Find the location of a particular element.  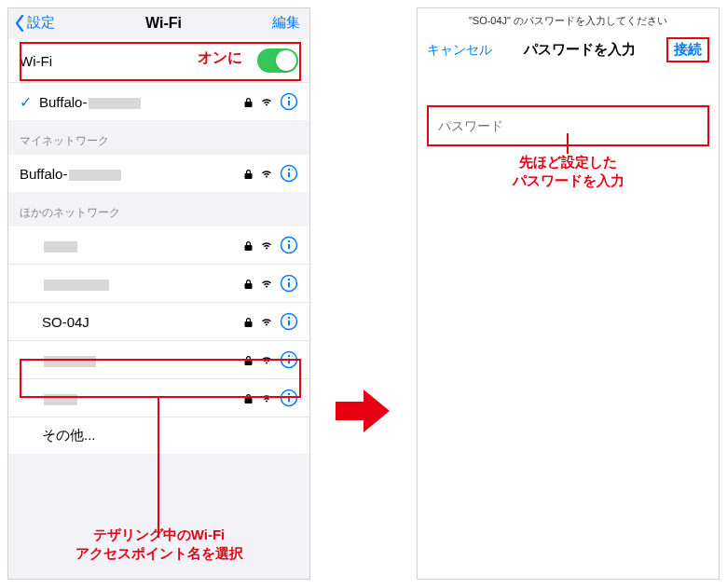

connected-network-name: Buffalo- is located at coordinates (142, 103).